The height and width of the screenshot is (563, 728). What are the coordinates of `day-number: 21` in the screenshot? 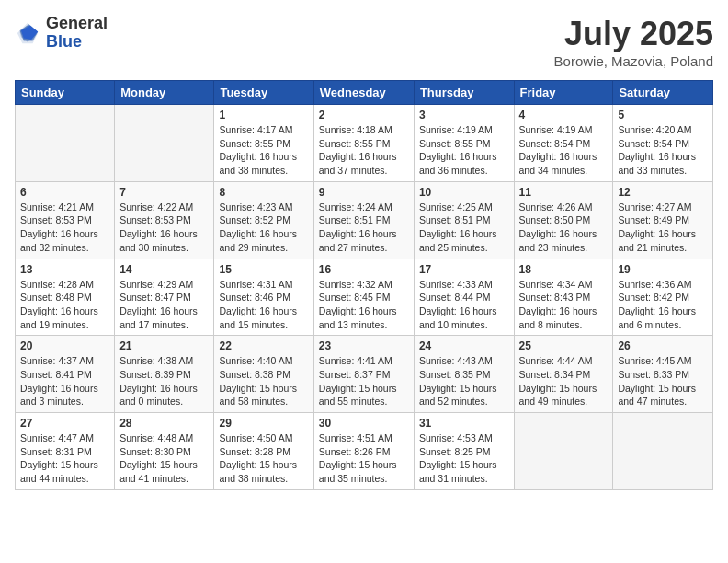 It's located at (164, 346).